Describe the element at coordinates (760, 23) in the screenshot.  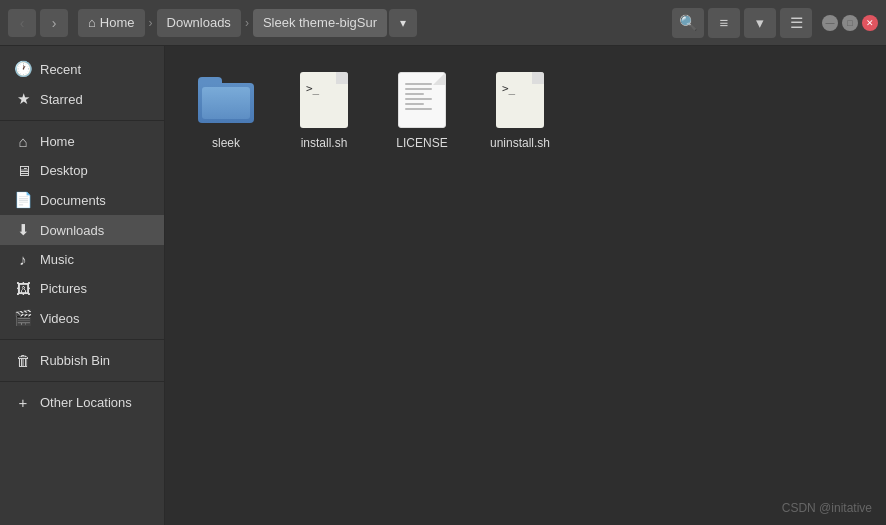
I see `view-toggle-button: ▾` at that location.